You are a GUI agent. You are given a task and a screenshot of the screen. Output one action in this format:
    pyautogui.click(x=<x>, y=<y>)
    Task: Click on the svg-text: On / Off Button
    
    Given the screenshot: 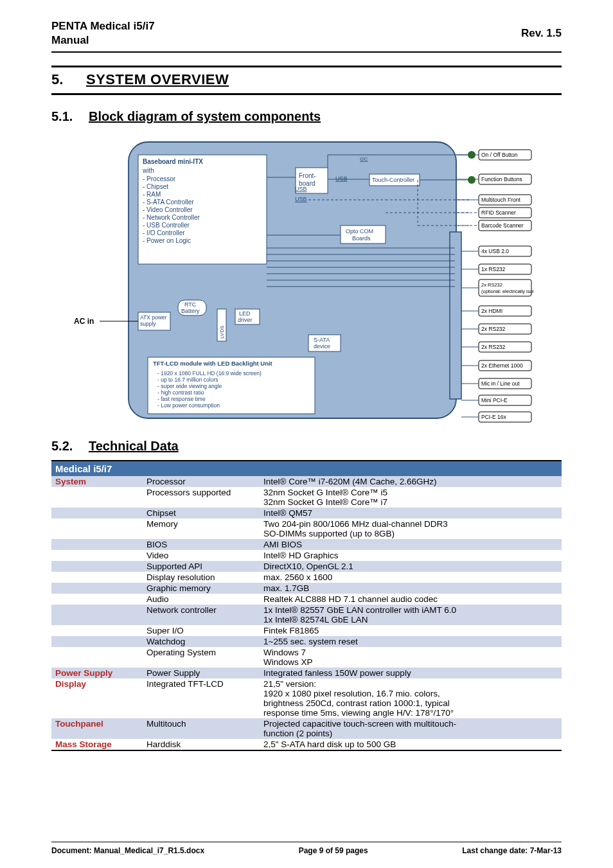 What is the action you would take?
    pyautogui.click(x=500, y=155)
    